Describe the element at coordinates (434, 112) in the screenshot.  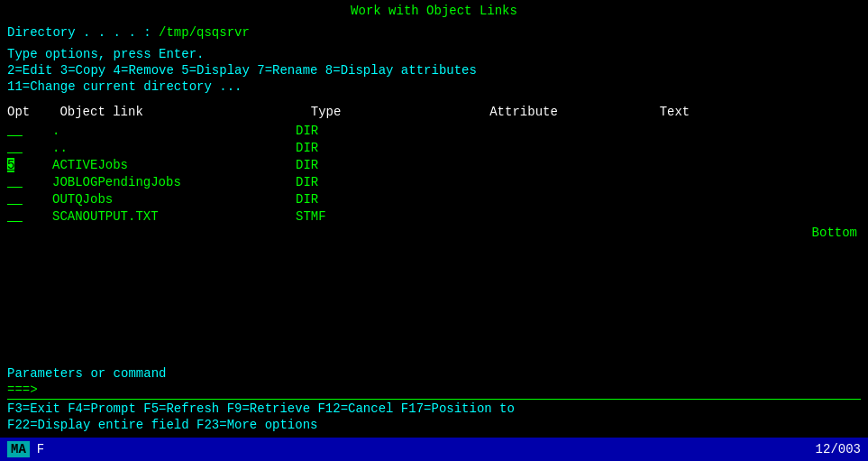
I see `column-headers: Opt Object link Type Attribute Text` at that location.